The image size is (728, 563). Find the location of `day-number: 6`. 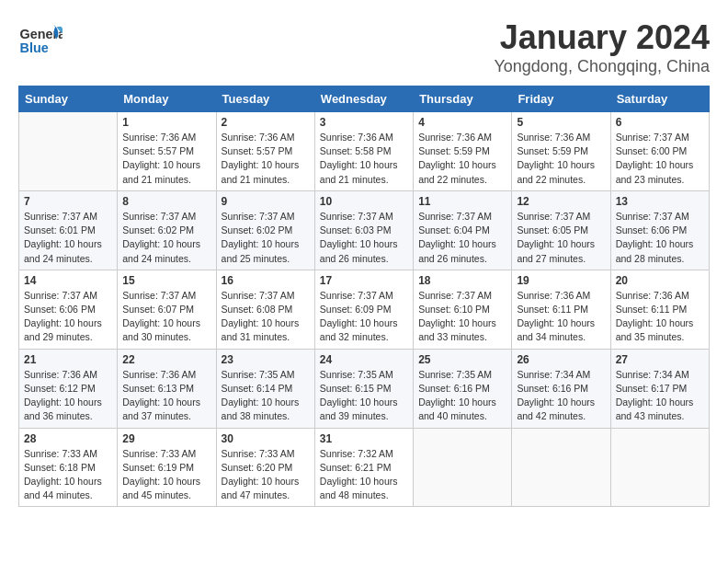

day-number: 6 is located at coordinates (660, 122).